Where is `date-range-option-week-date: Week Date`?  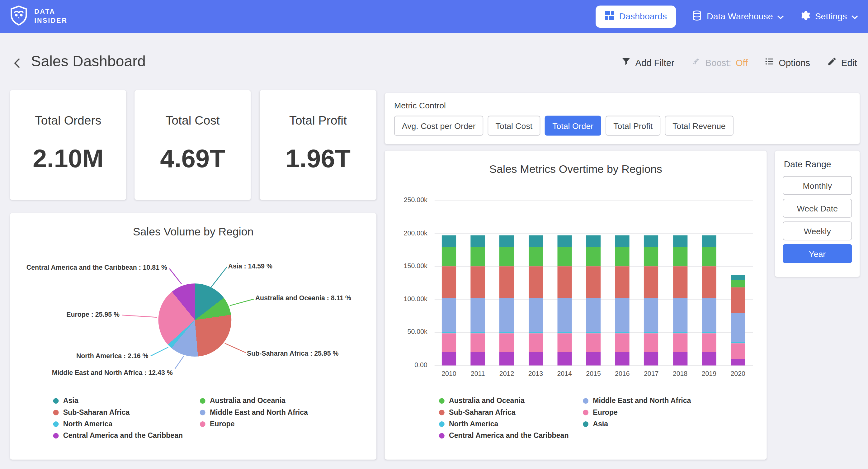 date-range-option-week-date: Week Date is located at coordinates (817, 208).